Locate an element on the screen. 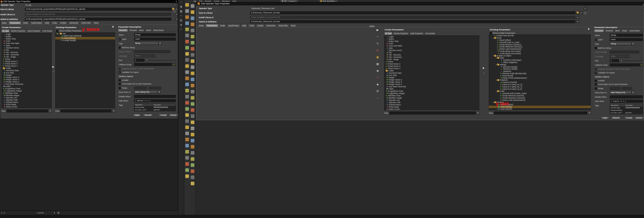  camera-icon: ◉ is located at coordinates (181, 7).